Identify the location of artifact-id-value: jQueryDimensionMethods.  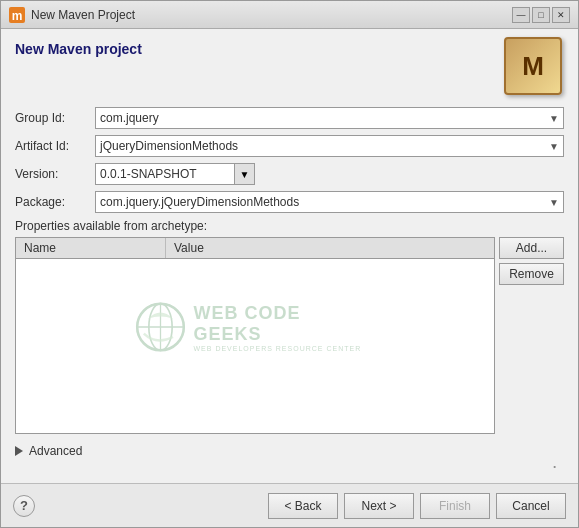
(169, 146).